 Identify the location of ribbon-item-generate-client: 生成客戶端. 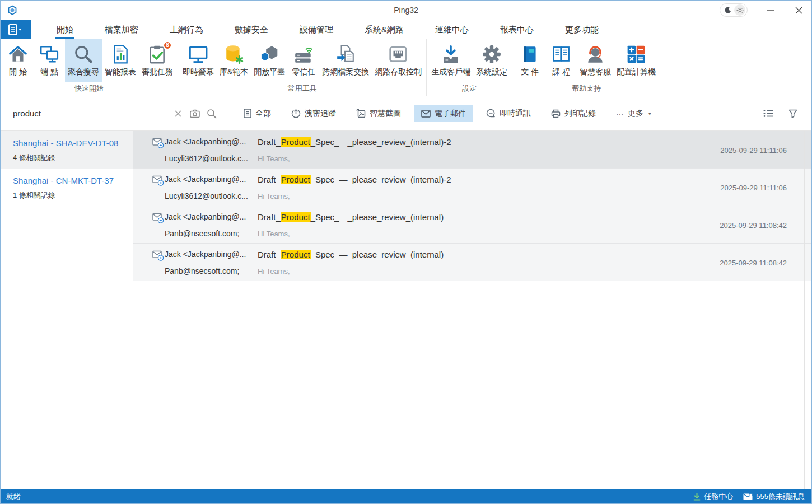
(451, 60).